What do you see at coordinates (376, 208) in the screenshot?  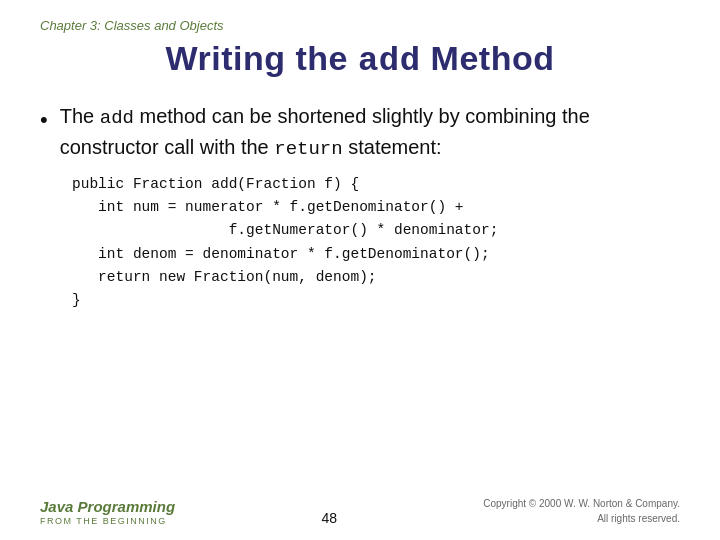 I see `code-line-2: int num = numerator * f.getDenominator()…` at bounding box center [376, 208].